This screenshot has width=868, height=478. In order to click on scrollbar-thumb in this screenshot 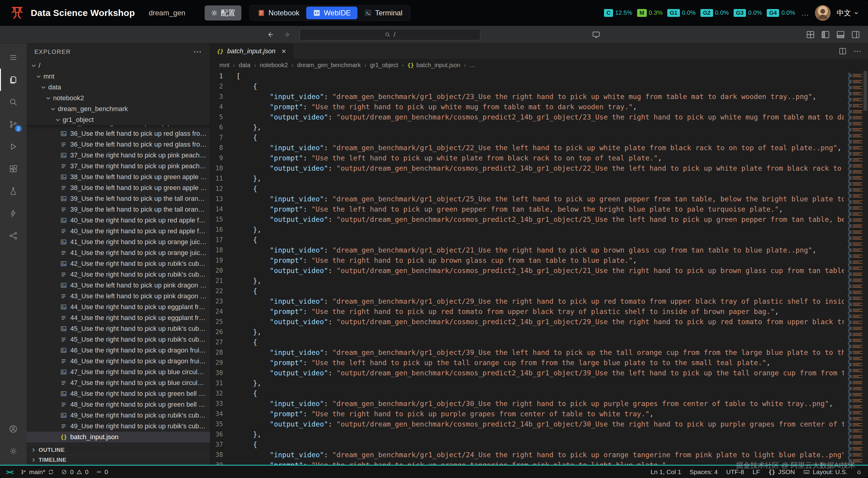, I will do `click(865, 91)`.